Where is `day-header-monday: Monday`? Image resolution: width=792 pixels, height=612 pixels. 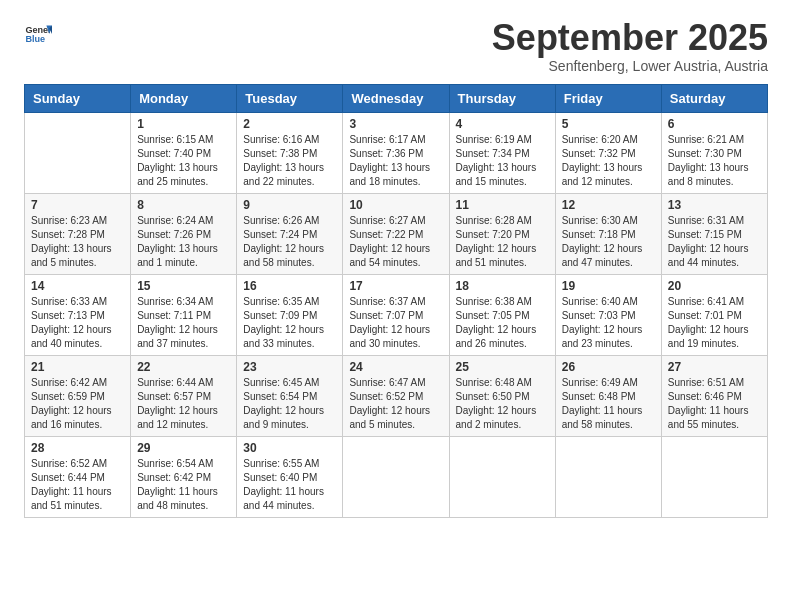
day-header-monday: Monday is located at coordinates (184, 99).